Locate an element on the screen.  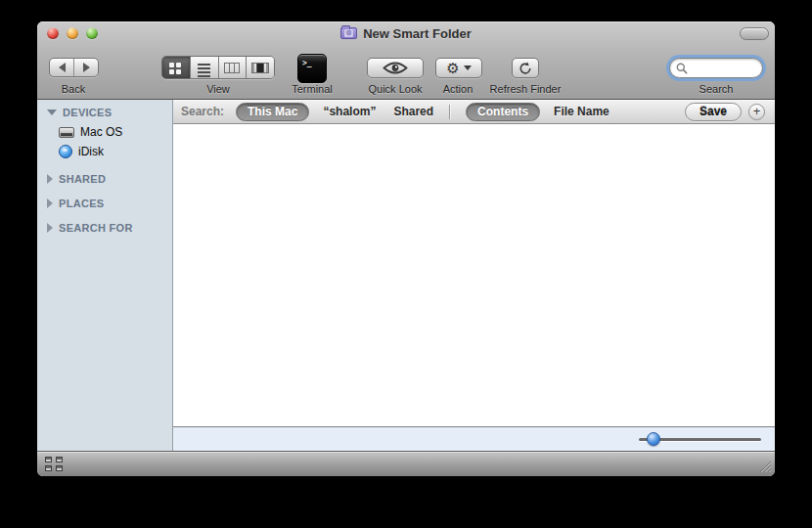
chevron-down-icon is located at coordinates (468, 68).